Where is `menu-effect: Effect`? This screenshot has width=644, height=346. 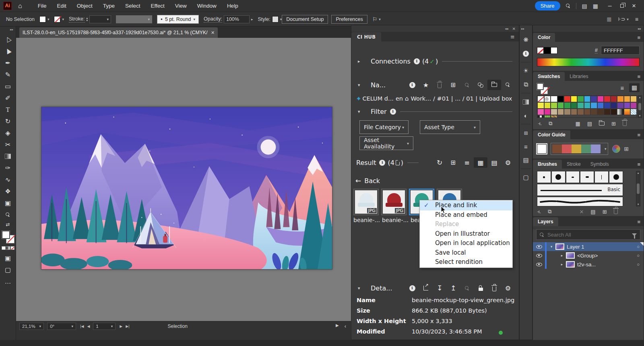 menu-effect: Effect is located at coordinates (158, 6).